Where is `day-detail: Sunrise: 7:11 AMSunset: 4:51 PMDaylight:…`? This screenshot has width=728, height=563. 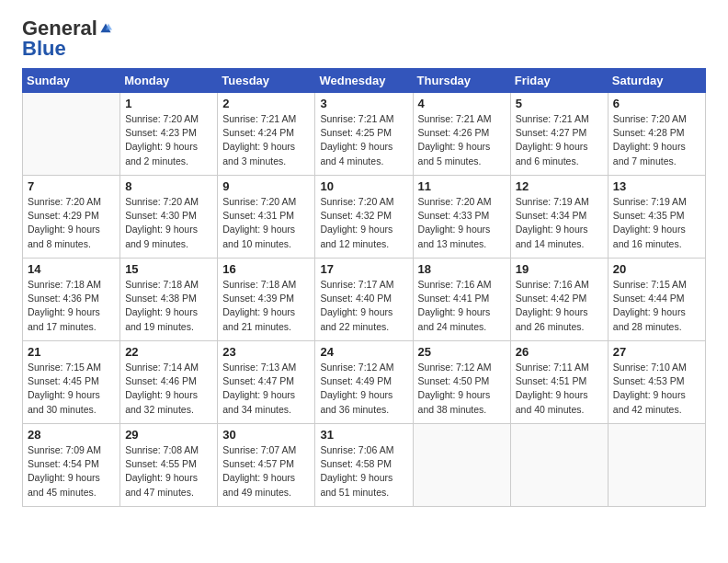
day-detail: Sunrise: 7:11 AMSunset: 4:51 PMDaylight:… is located at coordinates (559, 388).